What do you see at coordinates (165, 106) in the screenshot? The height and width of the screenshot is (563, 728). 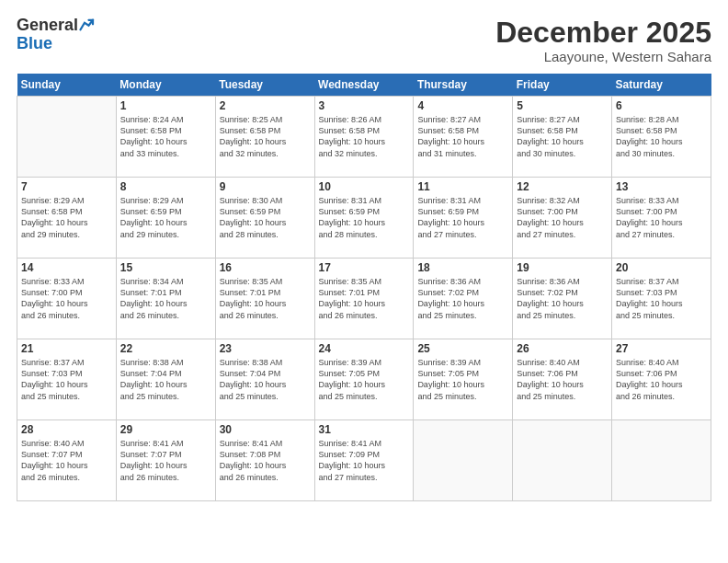 I see `day-number: 1` at bounding box center [165, 106].